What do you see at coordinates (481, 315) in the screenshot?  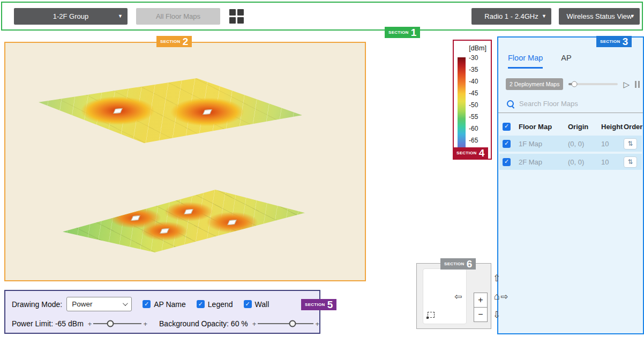 I see `zoom-out-button: −` at bounding box center [481, 315].